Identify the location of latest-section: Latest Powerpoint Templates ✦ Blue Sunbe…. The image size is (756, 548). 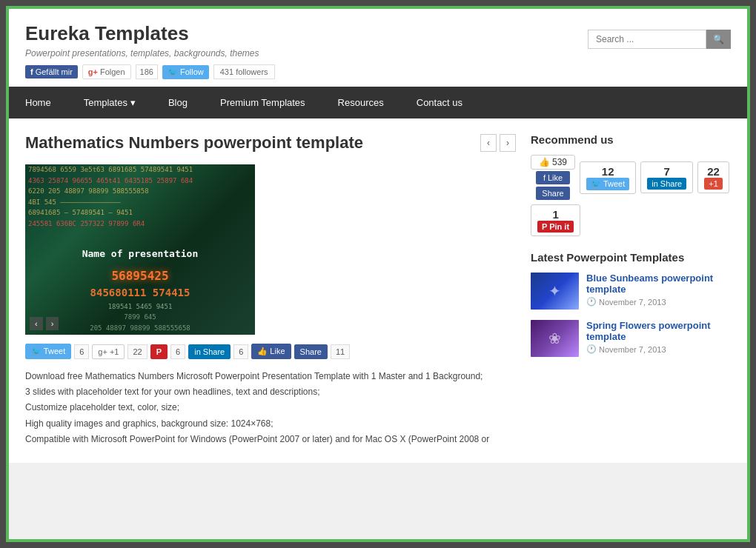
(631, 304).